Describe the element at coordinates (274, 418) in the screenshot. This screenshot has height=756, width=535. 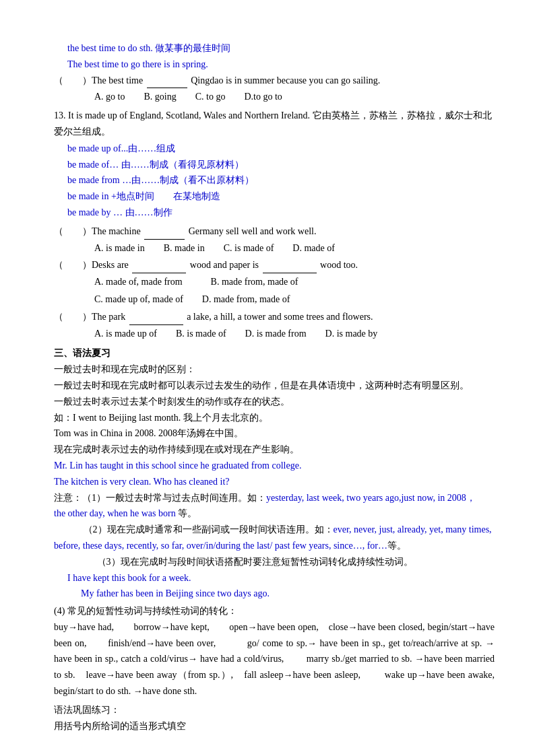
I see `grammar-ex1: 如：I went to Beijing last month. 我上个月去北京的…` at that location.